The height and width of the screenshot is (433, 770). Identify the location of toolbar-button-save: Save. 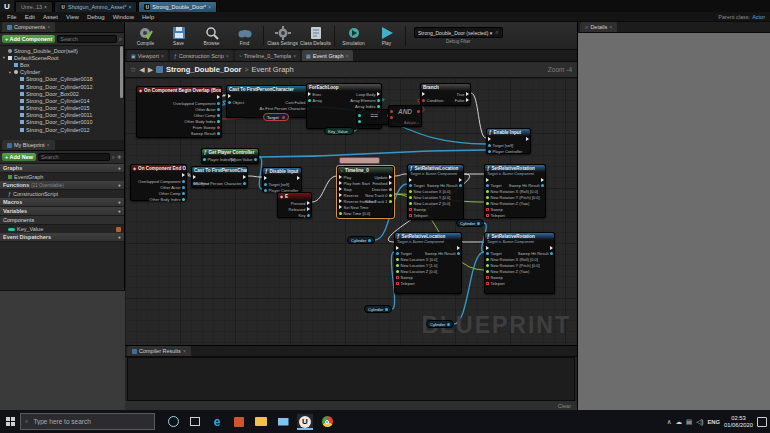
(178, 36).